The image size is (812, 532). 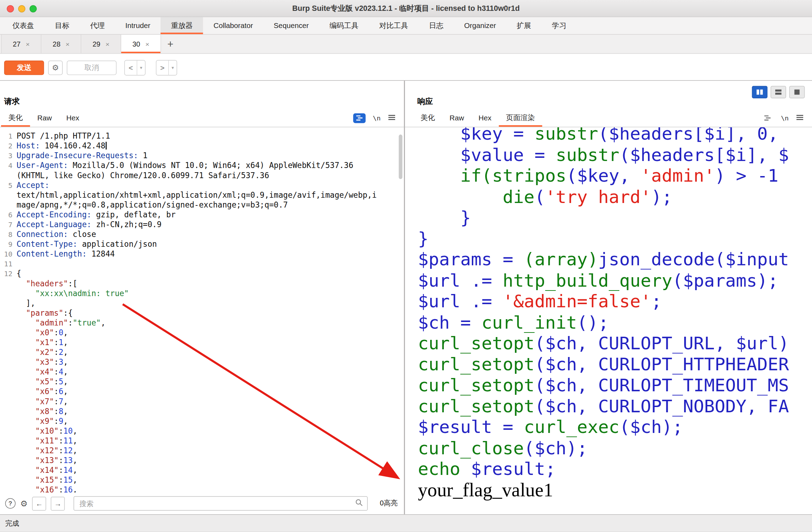 What do you see at coordinates (406, 8) in the screenshot?
I see `window-title: Burp Suite专业版 v2023.12.1 - 临时项目 - licens…` at bounding box center [406, 8].